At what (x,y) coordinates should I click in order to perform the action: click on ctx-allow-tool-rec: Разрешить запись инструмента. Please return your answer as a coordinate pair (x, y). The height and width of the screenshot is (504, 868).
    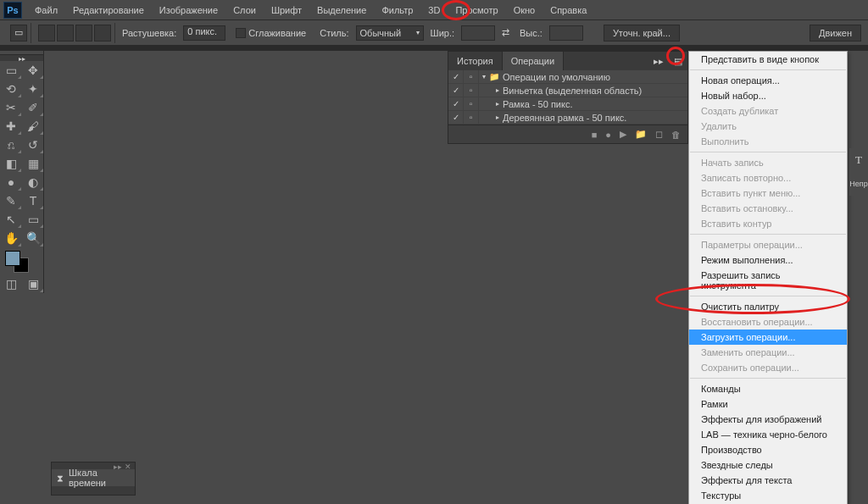
    Looking at the image, I should click on (768, 280).